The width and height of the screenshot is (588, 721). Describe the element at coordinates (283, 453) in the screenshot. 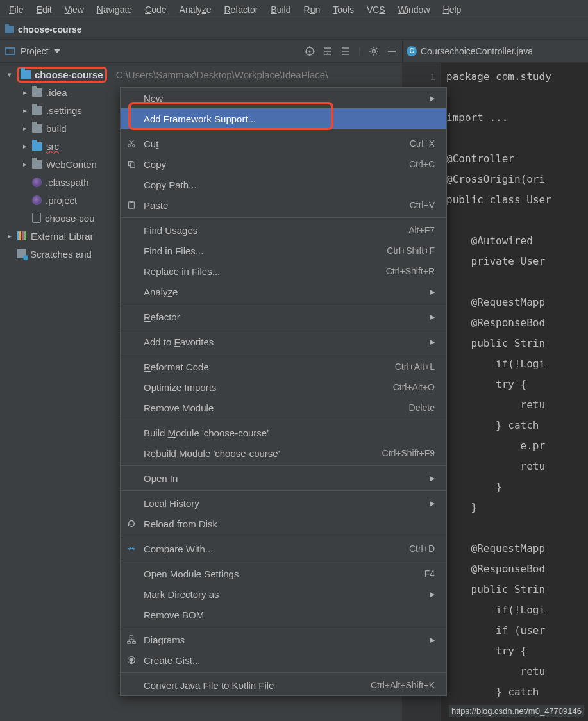

I see `menu-item-rebuild-module-choose-course: Rebuild Module 'choose-course'Ctrl+Shift…` at that location.